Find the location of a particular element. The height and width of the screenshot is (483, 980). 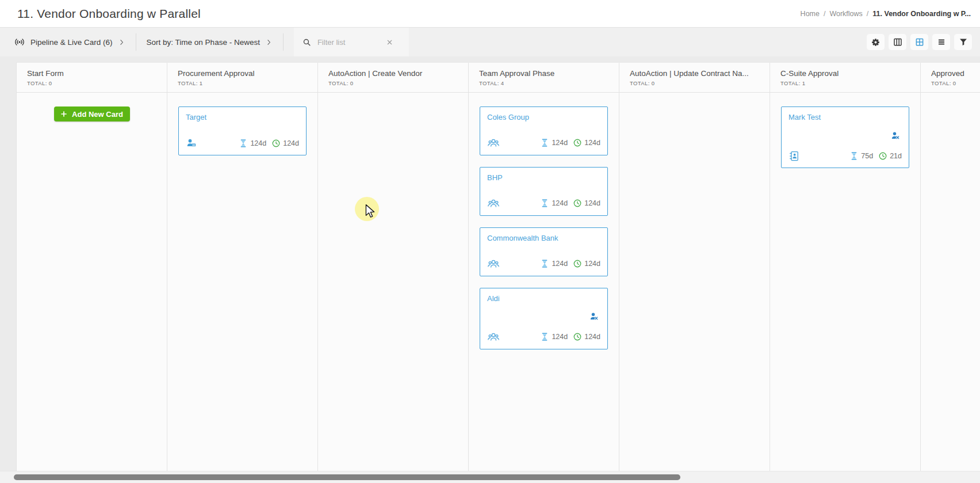

column-view-icon is located at coordinates (898, 42).